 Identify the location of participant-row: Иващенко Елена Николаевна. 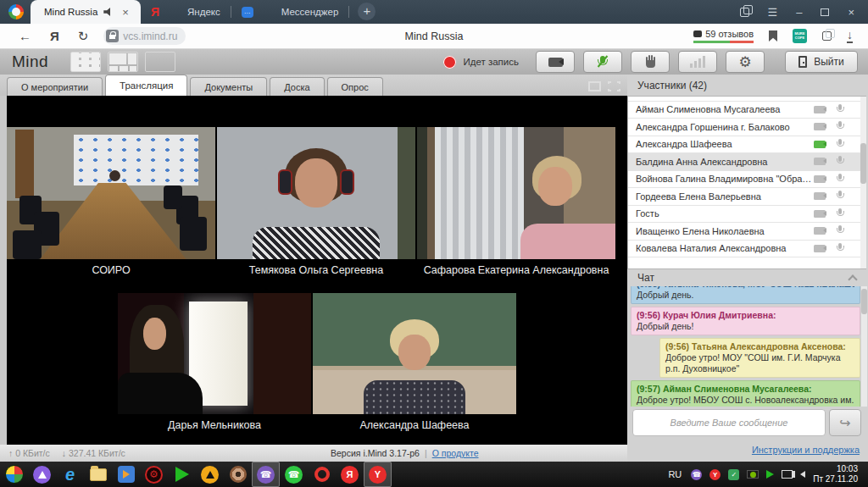
(748, 232).